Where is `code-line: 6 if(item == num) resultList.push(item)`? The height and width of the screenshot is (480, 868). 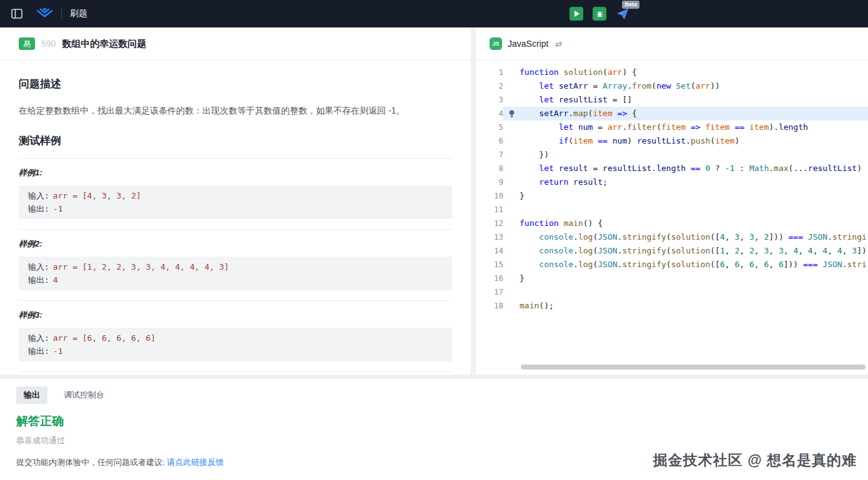
code-line: 6 if(item == num) resultList.push(item) is located at coordinates (672, 141).